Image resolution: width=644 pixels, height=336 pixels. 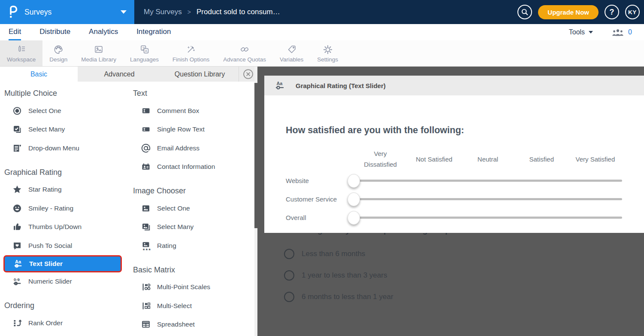 What do you see at coordinates (612, 12) in the screenshot?
I see `help-button: ?` at bounding box center [612, 12].